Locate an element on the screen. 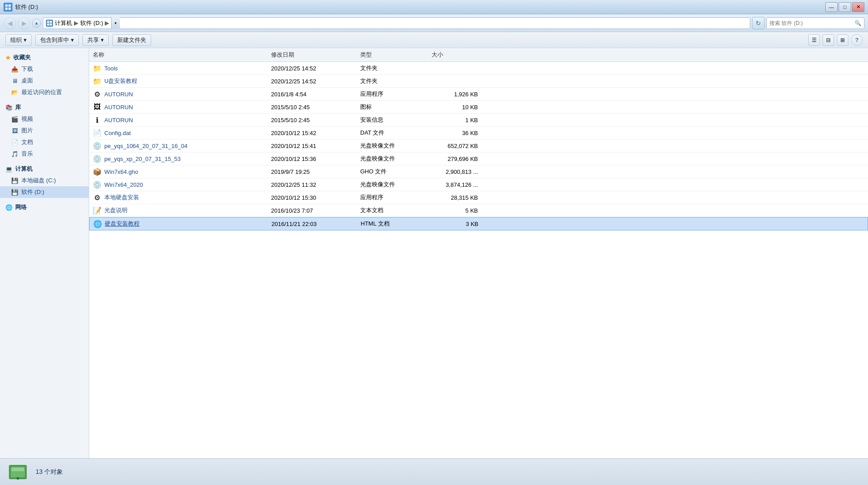 Image resolution: width=868 pixels, height=485 pixels. sidebar-item-drive-c: 💾 本地磁盘 (C:) is located at coordinates (45, 181).